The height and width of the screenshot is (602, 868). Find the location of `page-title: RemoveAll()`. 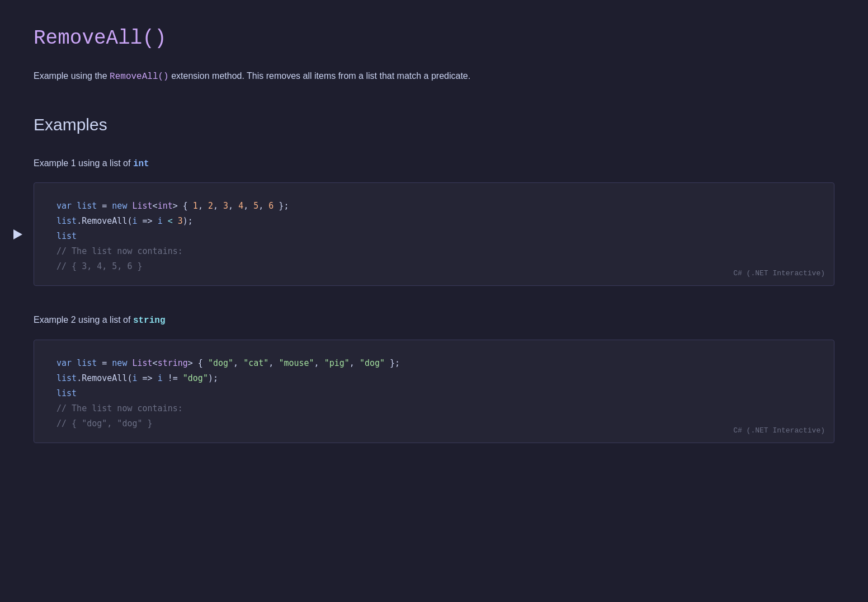

page-title: RemoveAll() is located at coordinates (434, 39).